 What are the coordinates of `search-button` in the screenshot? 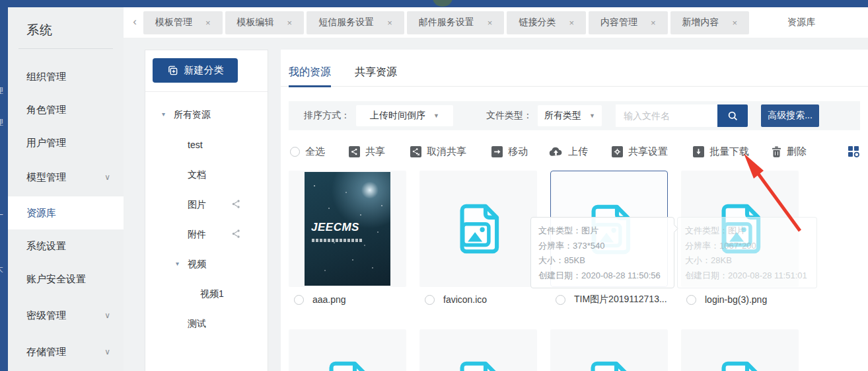 It's located at (733, 116).